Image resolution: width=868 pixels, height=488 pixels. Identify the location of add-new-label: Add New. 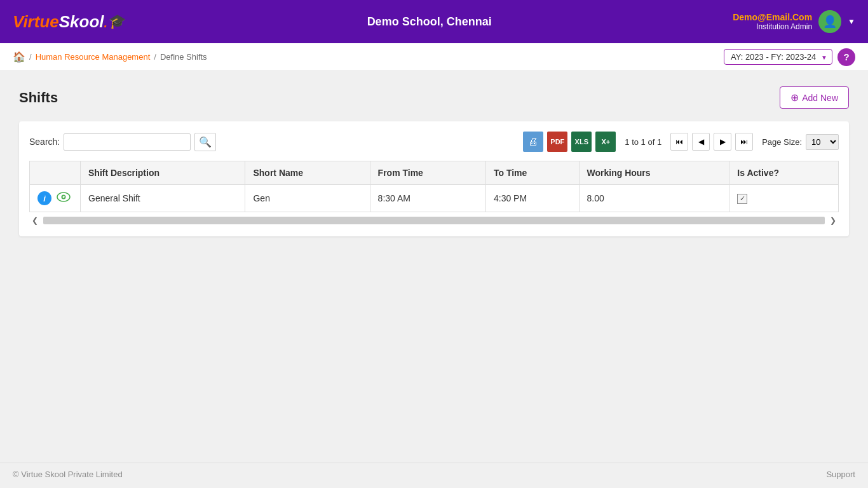
(820, 98).